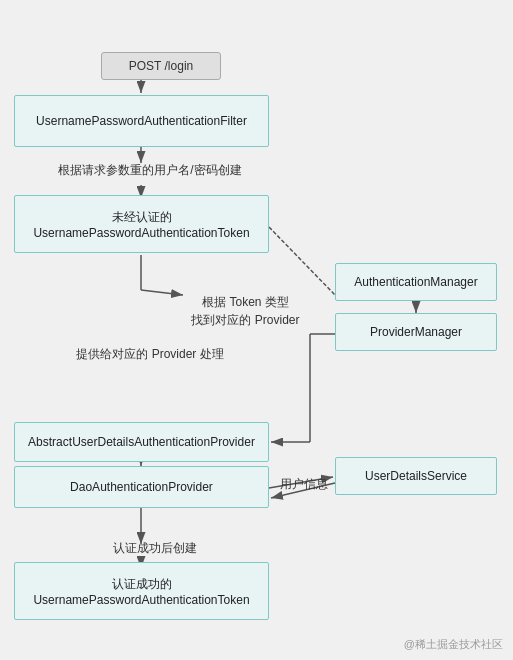 The height and width of the screenshot is (660, 513). Describe the element at coordinates (142, 224) in the screenshot. I see `unauth-token-box: 未经认证的 UsernamePasswordAuthenticationToke…` at that location.